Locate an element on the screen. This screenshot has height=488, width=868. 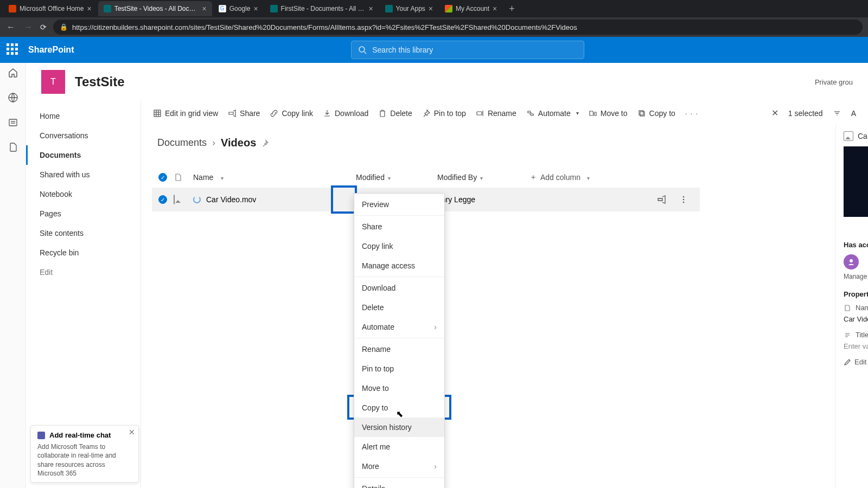
select-all-check: ✓ is located at coordinates (163, 177).